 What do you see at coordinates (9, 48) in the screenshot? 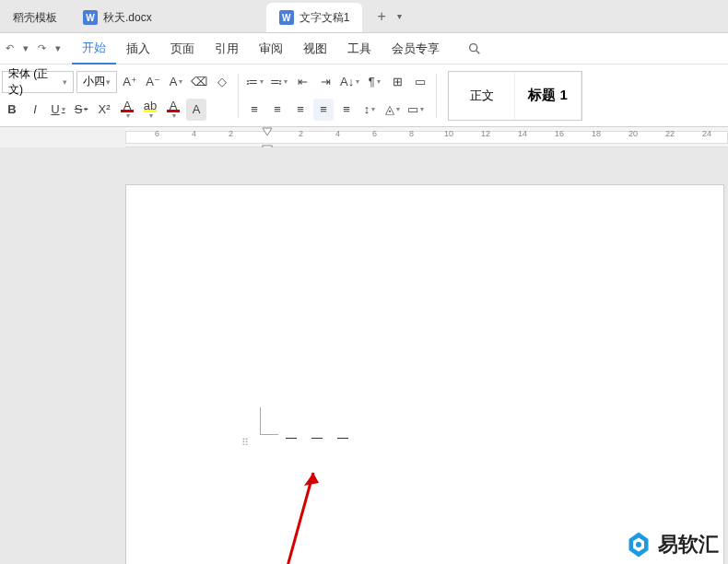
I see `undo-button: ↶` at bounding box center [9, 48].